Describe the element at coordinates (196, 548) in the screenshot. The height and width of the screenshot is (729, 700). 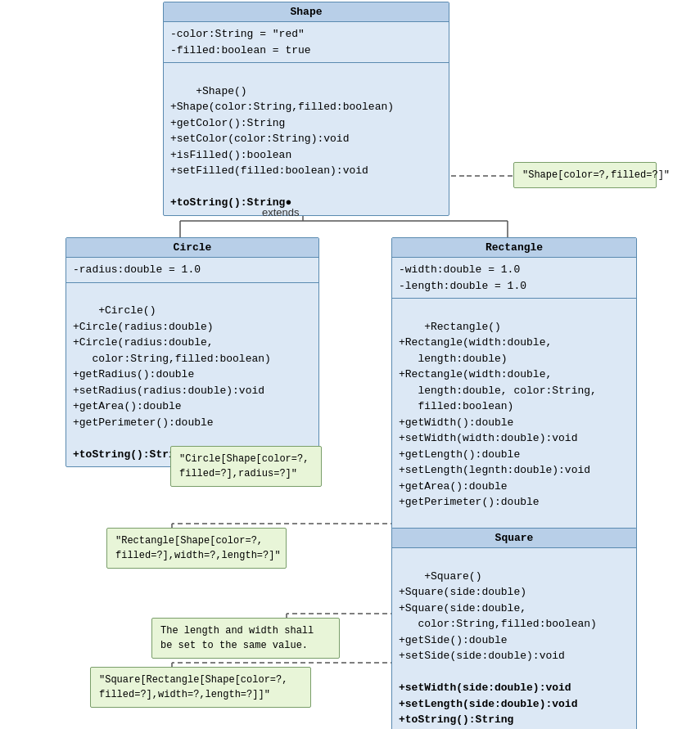
I see `rectangle-note: "Rectangle[Shape[color=?, filled=?],widt…` at that location.